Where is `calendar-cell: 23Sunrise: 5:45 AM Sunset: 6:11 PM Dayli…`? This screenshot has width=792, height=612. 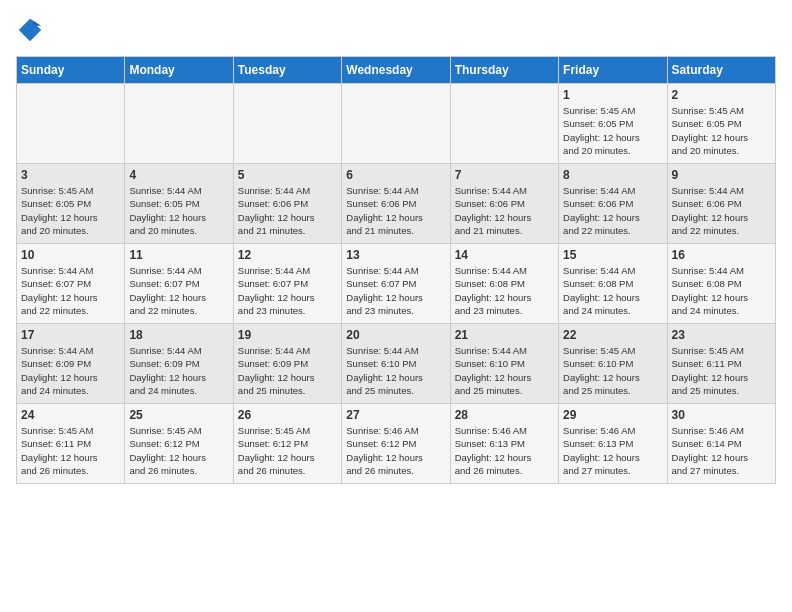 calendar-cell: 23Sunrise: 5:45 AM Sunset: 6:11 PM Dayli… is located at coordinates (721, 364).